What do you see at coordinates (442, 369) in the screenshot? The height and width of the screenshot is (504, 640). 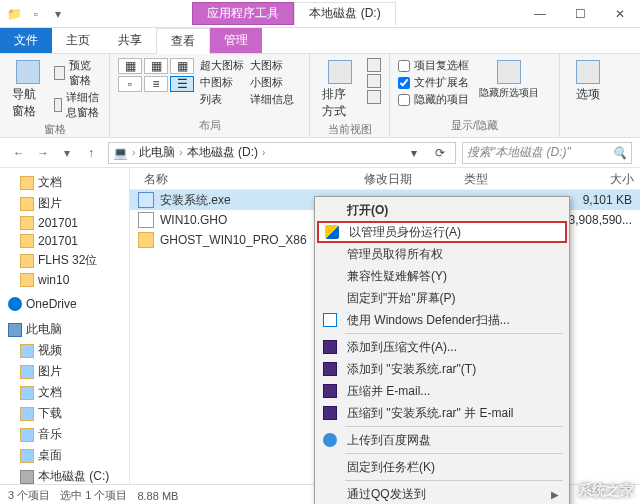 I see `menu-add-rar: 添加到 "安装系统.rar"(T)` at bounding box center [442, 369].